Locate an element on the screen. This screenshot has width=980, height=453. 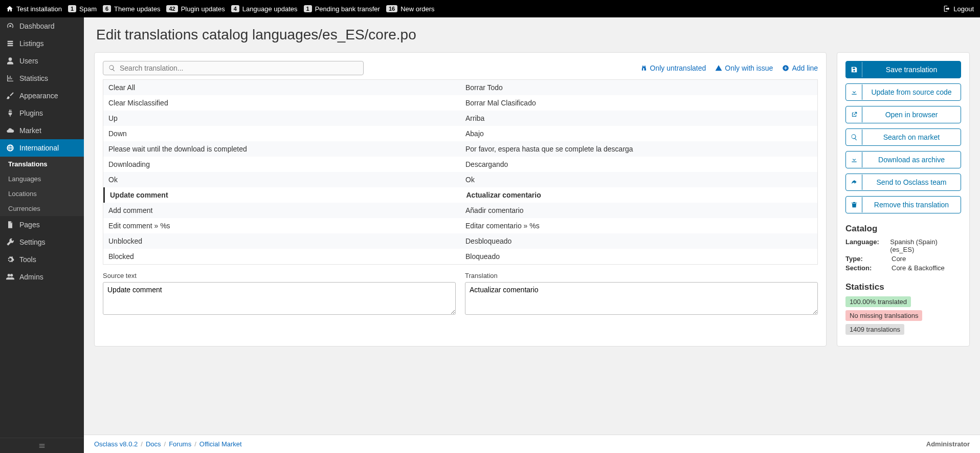
topbar-item-5: 16New orders is located at coordinates (410, 9).